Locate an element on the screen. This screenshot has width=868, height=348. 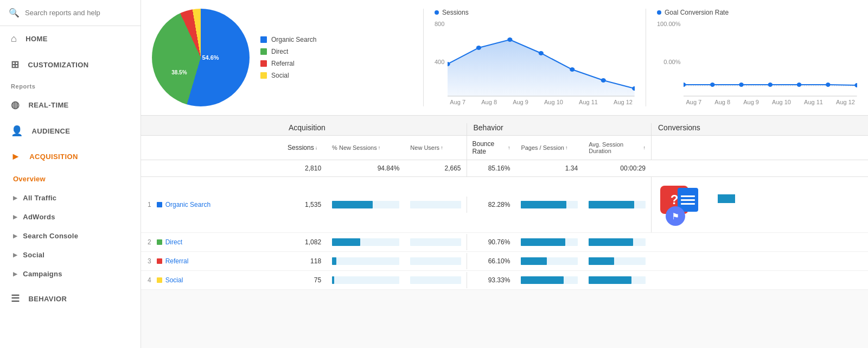
row-sessions: 75 is located at coordinates (304, 280).